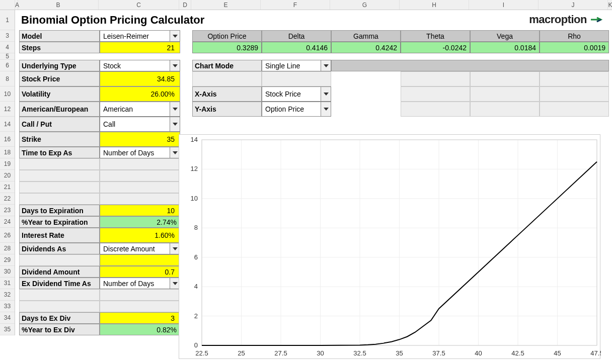 The height and width of the screenshot is (364, 612). Describe the element at coordinates (296, 36) in the screenshot. I see `out-hdr-delta: Delta` at that location.